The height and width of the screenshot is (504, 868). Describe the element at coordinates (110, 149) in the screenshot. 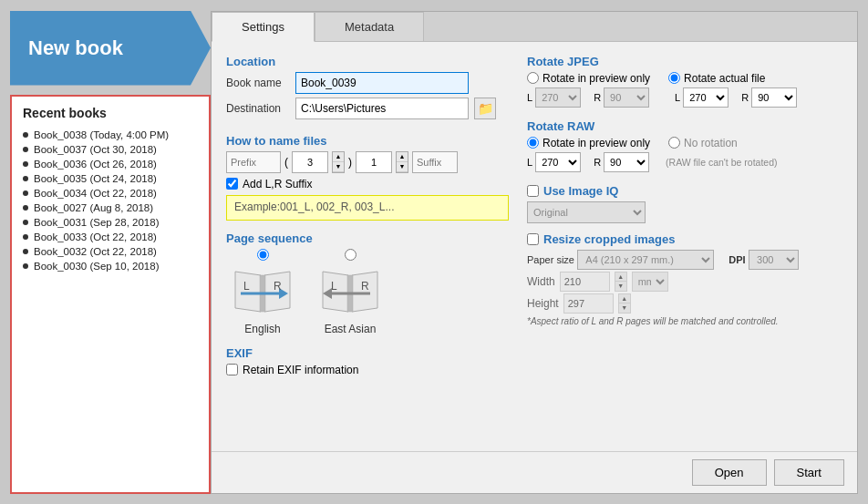

I see `list-item: Book_0037 (Oct 30, 2018)` at that location.